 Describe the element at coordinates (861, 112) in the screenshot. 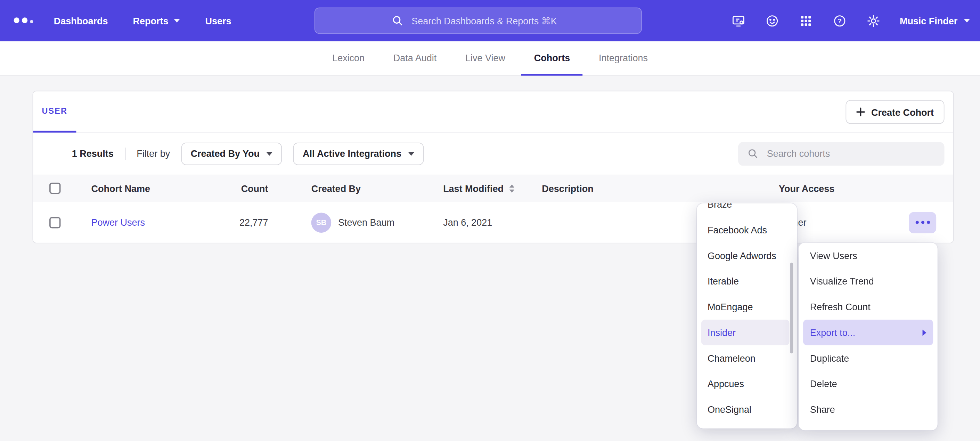

I see `plus-icon` at that location.